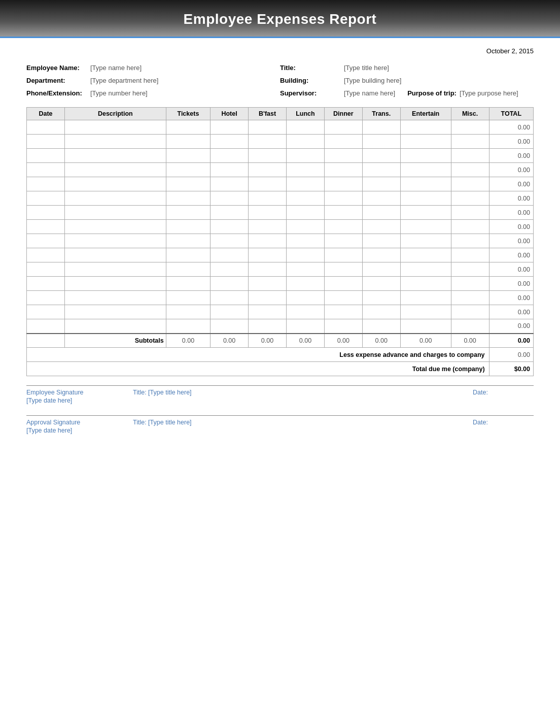 The image size is (560, 728). What do you see at coordinates (280, 422) in the screenshot?
I see `approval-sig-row: Approval Signature Title: [Type title he…` at bounding box center [280, 422].